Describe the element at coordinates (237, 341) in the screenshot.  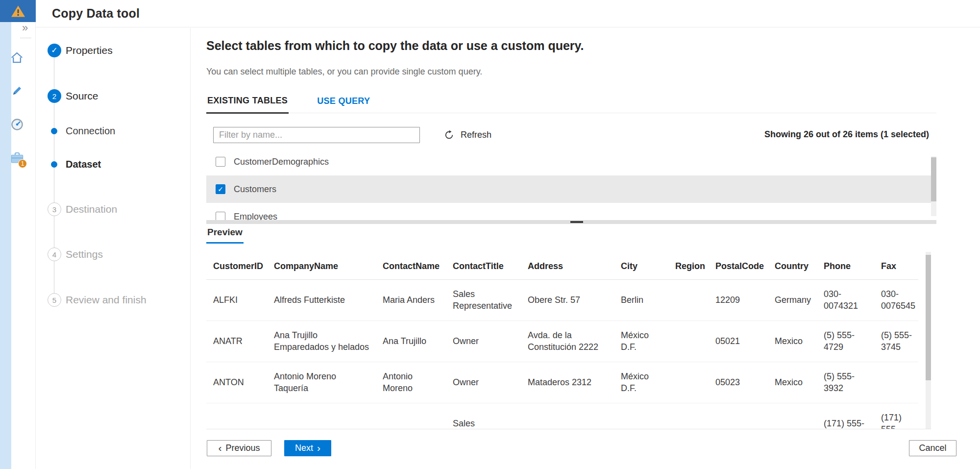
I see `cell: ANATR` at that location.